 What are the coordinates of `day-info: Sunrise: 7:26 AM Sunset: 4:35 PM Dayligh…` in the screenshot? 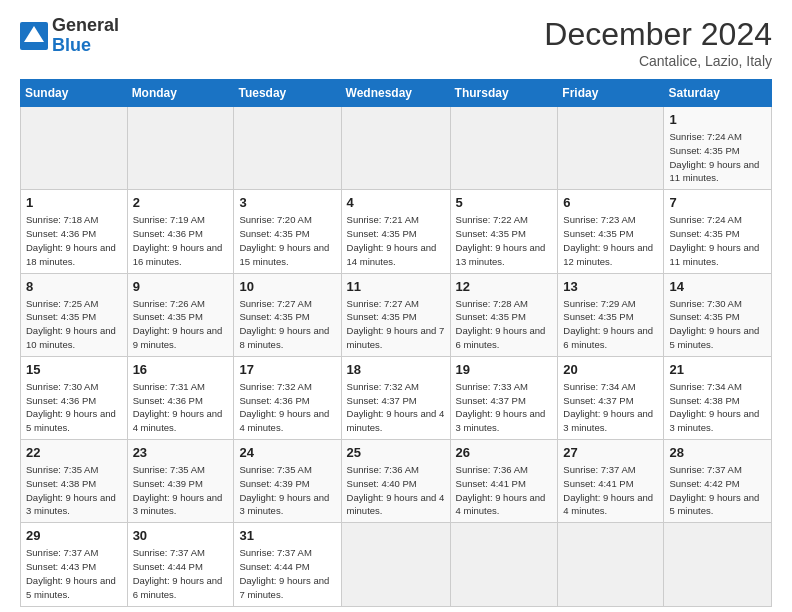 It's located at (181, 324).